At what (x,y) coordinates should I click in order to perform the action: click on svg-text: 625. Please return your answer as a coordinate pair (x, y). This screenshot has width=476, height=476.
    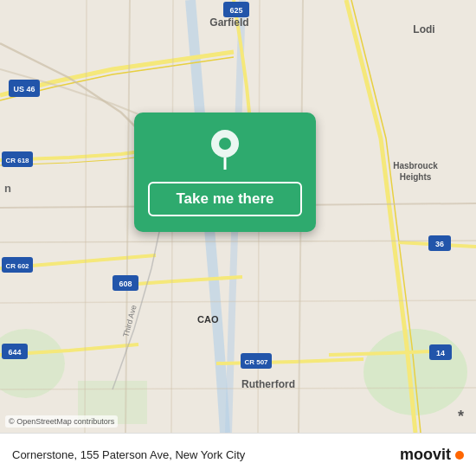
    Looking at the image, I should click on (235, 10).